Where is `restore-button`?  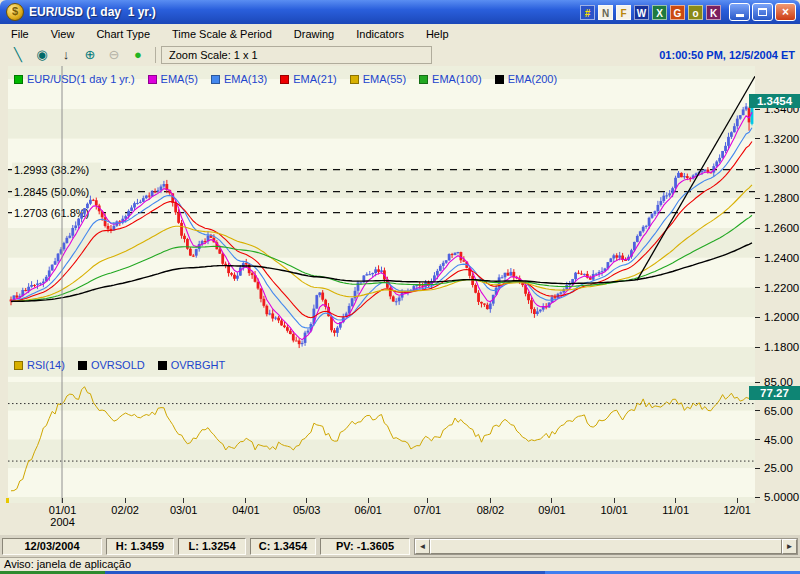
restore-button is located at coordinates (762, 12).